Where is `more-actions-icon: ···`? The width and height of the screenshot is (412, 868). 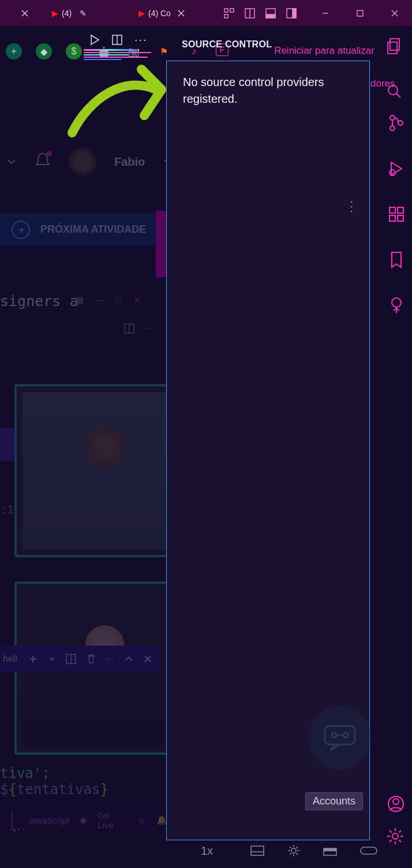 more-actions-icon: ··· is located at coordinates (352, 207).